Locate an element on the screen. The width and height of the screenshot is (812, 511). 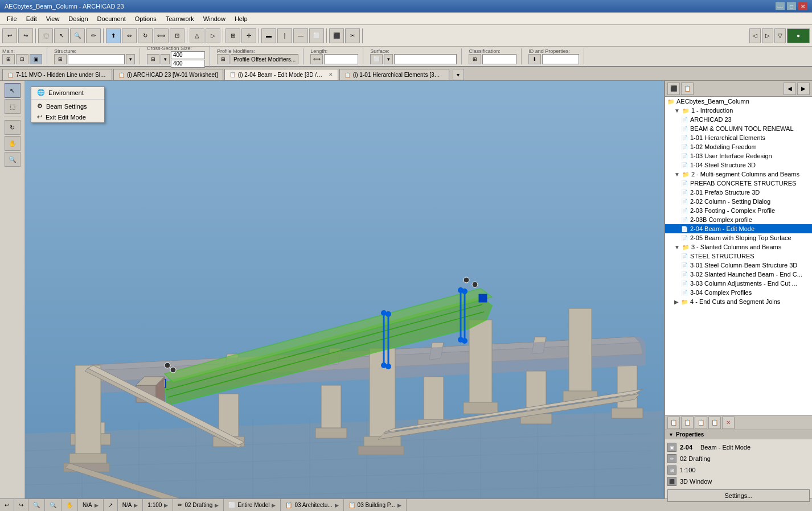
surface-input: By Building Materials is located at coordinates (425, 59).